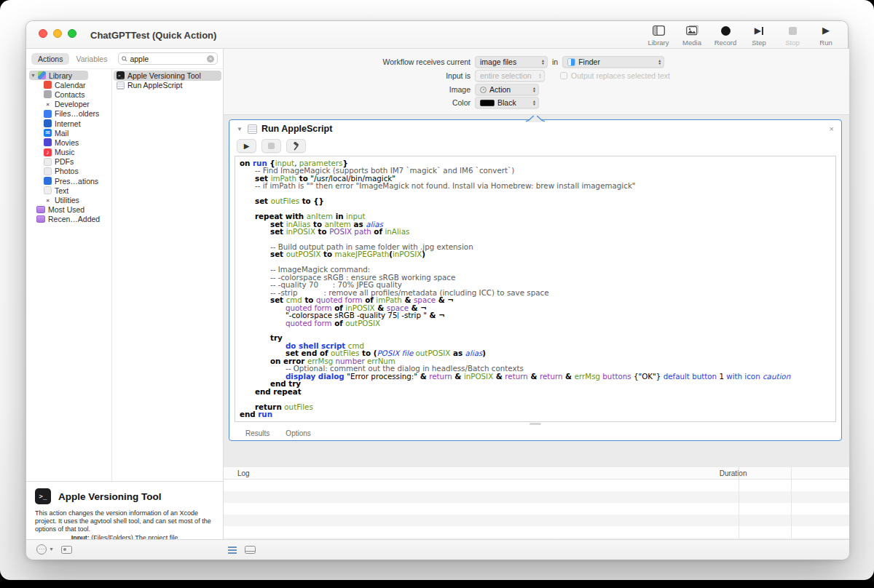 This screenshot has width=874, height=588. What do you see at coordinates (742, 35) in the screenshot?
I see `toolbar: LibraryMediaRecord▶StepStop▶Run` at bounding box center [742, 35].